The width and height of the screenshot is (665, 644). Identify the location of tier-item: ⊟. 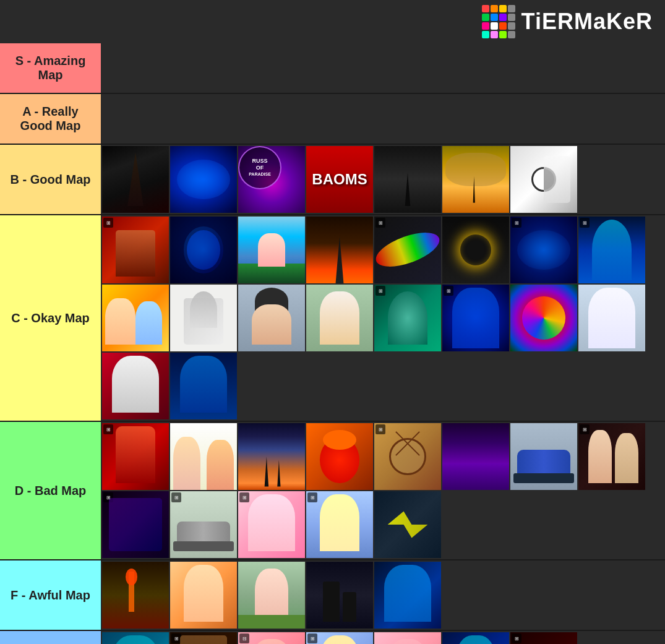
(272, 638).